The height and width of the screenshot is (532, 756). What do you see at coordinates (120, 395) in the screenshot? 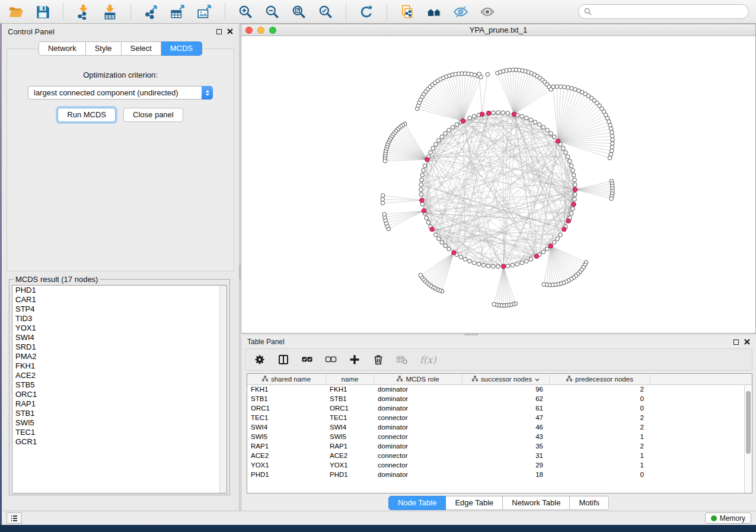
I see `mcds-result-item: ORC1` at bounding box center [120, 395].